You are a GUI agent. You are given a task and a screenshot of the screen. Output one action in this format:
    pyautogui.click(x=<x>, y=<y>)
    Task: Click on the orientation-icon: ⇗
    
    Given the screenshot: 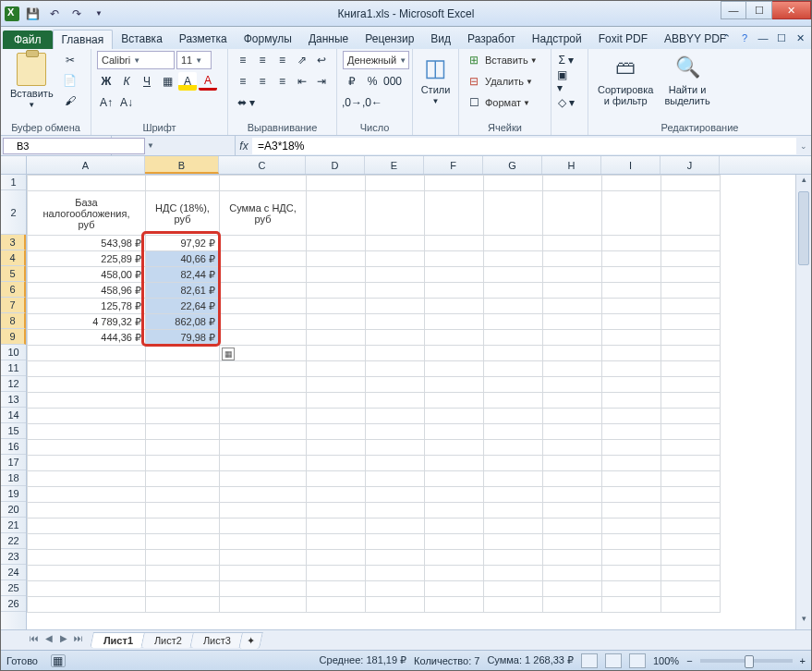 What is the action you would take?
    pyautogui.click(x=301, y=60)
    